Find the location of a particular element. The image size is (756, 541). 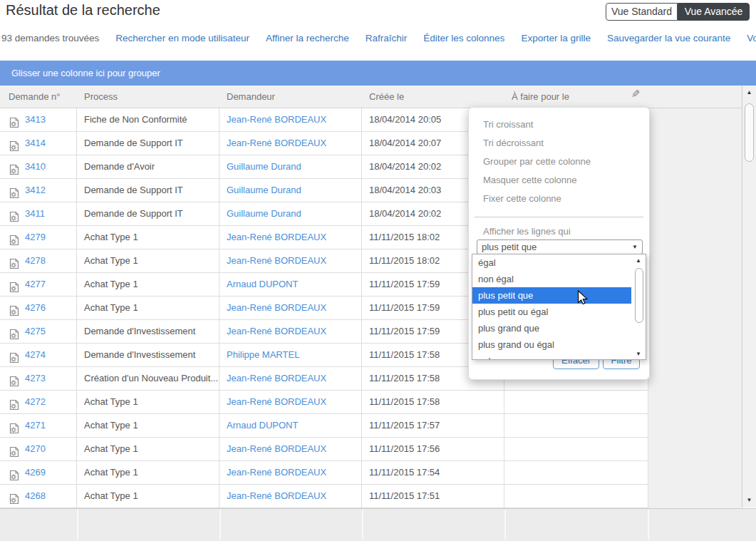

column-header-process: Process is located at coordinates (148, 97).